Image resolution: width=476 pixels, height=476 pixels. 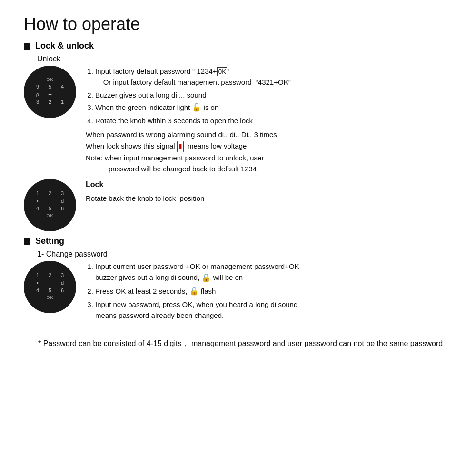 I want to click on section-title-lock-unlock: Lock & unlock, so click(x=238, y=46).